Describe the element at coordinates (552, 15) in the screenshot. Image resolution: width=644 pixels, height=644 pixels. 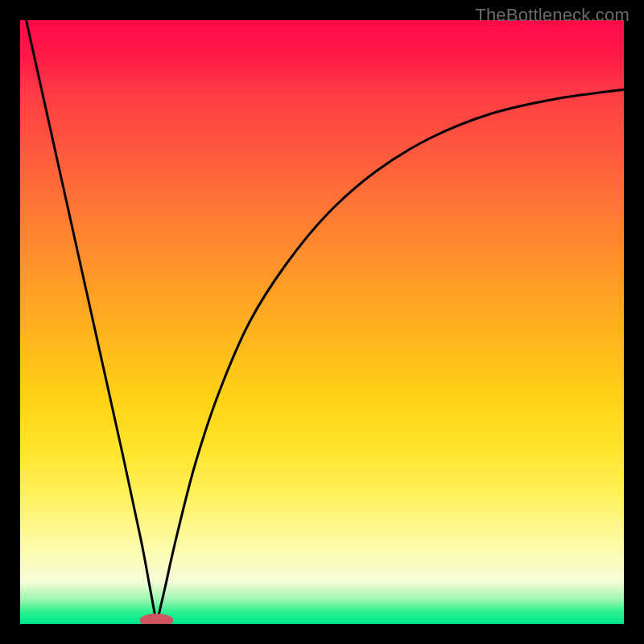
I see `watermark-text: TheBottleneck.com` at that location.